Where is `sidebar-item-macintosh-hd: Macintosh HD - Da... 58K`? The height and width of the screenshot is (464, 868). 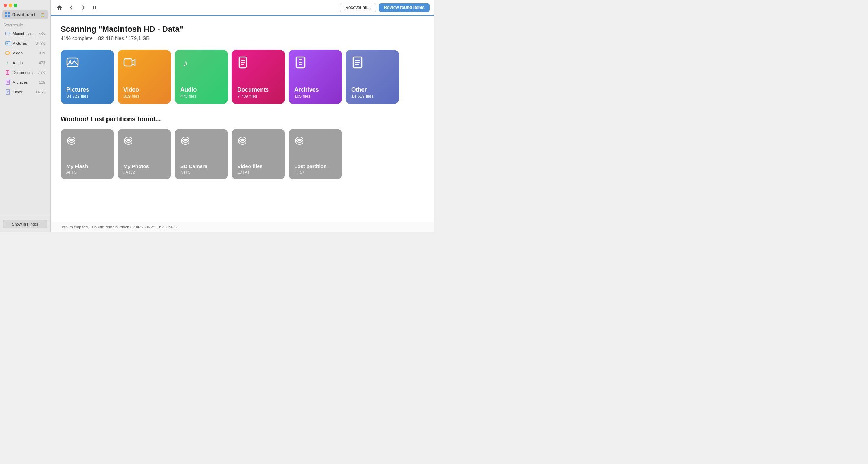 sidebar-item-macintosh-hd: Macintosh HD - Da... 58K is located at coordinates (25, 34).